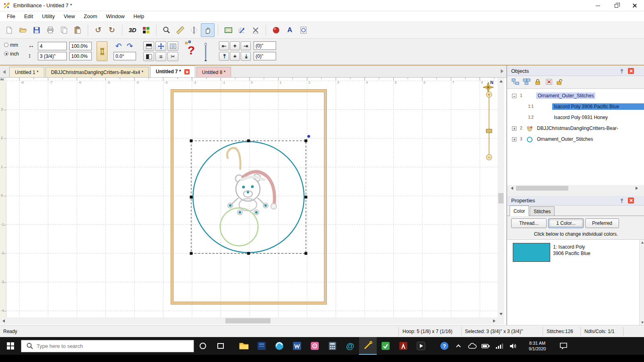  I want to click on restore-button, so click(616, 6).